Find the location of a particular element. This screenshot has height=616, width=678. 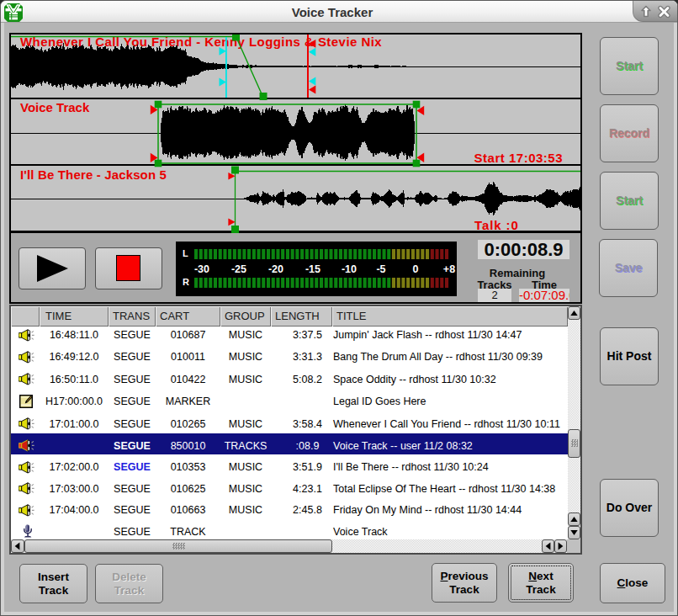

svg-text: -10 is located at coordinates (349, 269).